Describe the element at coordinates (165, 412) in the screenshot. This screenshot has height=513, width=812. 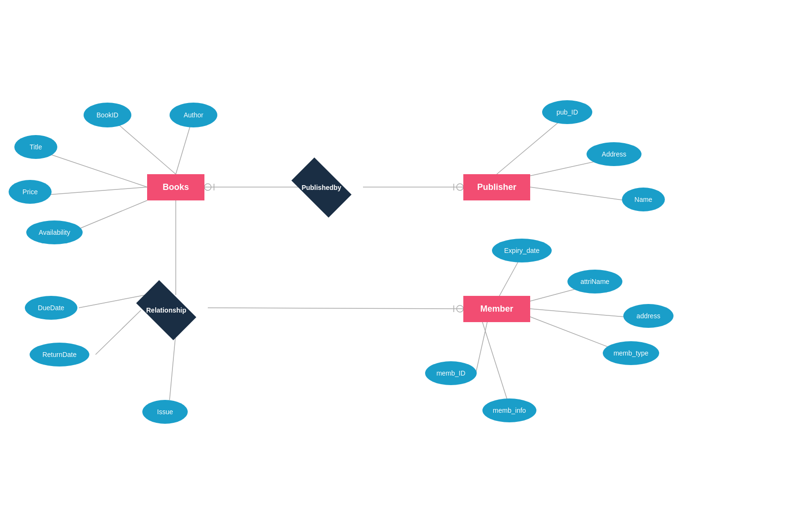
I see `issue-label: Issue` at that location.